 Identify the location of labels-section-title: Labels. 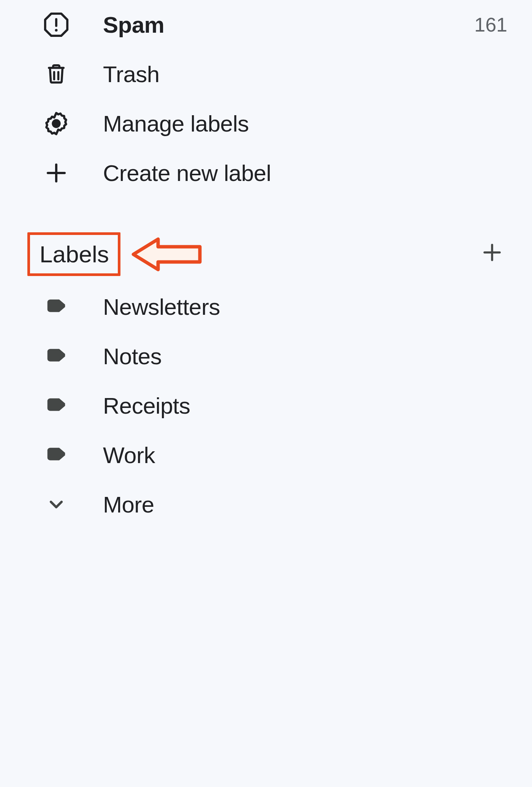
(74, 254).